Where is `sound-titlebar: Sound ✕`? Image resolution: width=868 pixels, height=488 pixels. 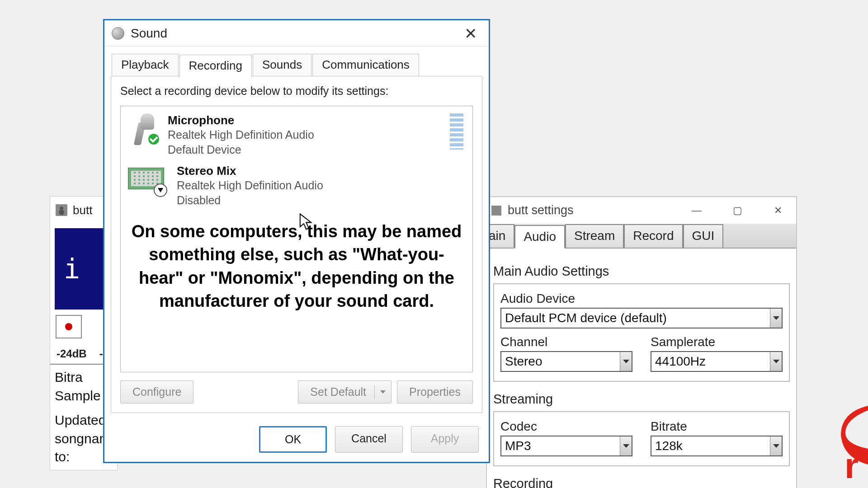 sound-titlebar: Sound ✕ is located at coordinates (297, 33).